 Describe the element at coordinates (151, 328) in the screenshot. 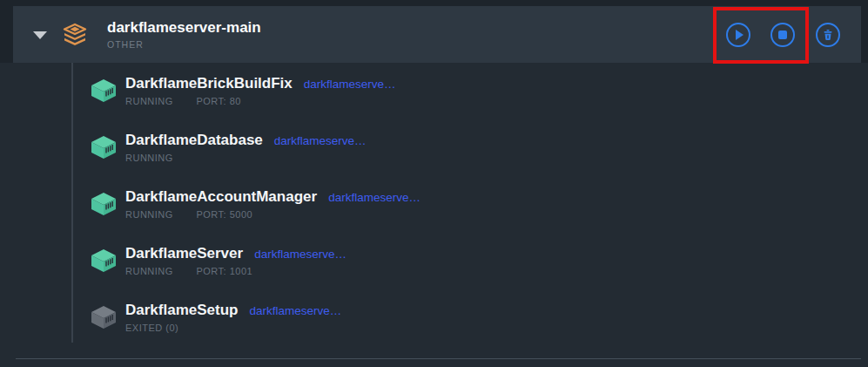

I see `container-status: EXITED (0)` at that location.